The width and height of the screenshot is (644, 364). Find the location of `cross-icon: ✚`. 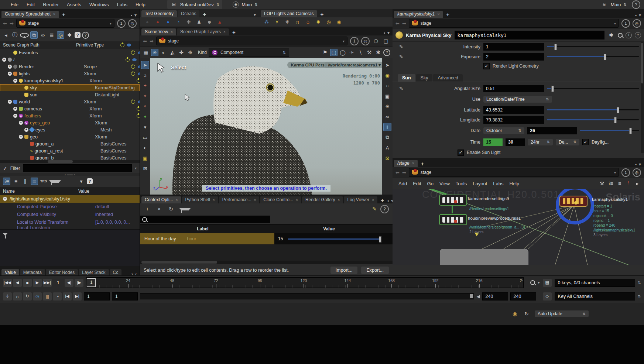

cross-icon: ✚ is located at coordinates (189, 22).